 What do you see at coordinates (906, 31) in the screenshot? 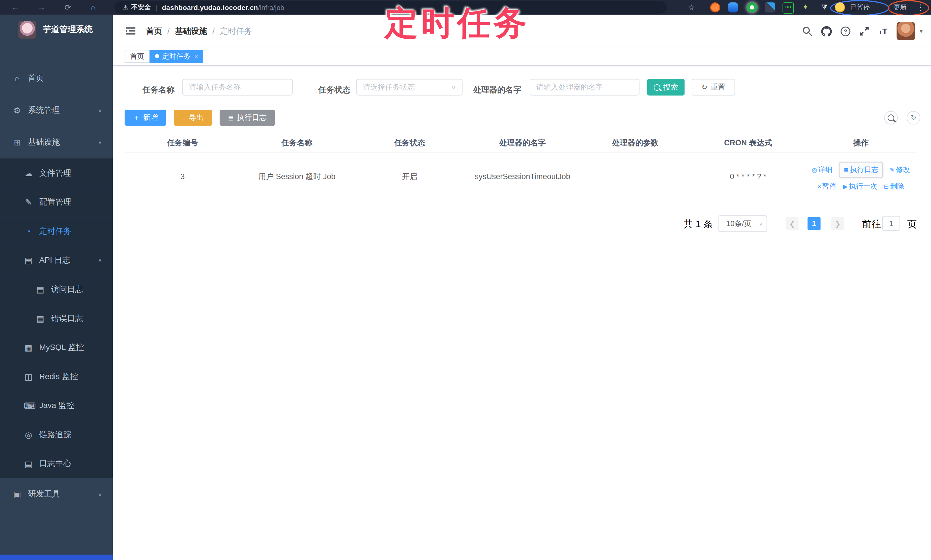
I see `user-avatar` at bounding box center [906, 31].